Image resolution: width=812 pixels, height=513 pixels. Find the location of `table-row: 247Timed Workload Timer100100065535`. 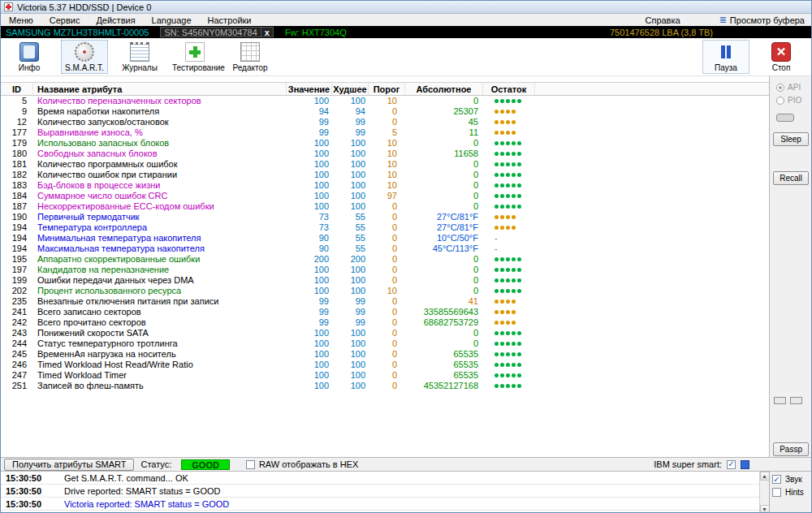

table-row: 247Timed Workload Timer100100065535 is located at coordinates (385, 375).